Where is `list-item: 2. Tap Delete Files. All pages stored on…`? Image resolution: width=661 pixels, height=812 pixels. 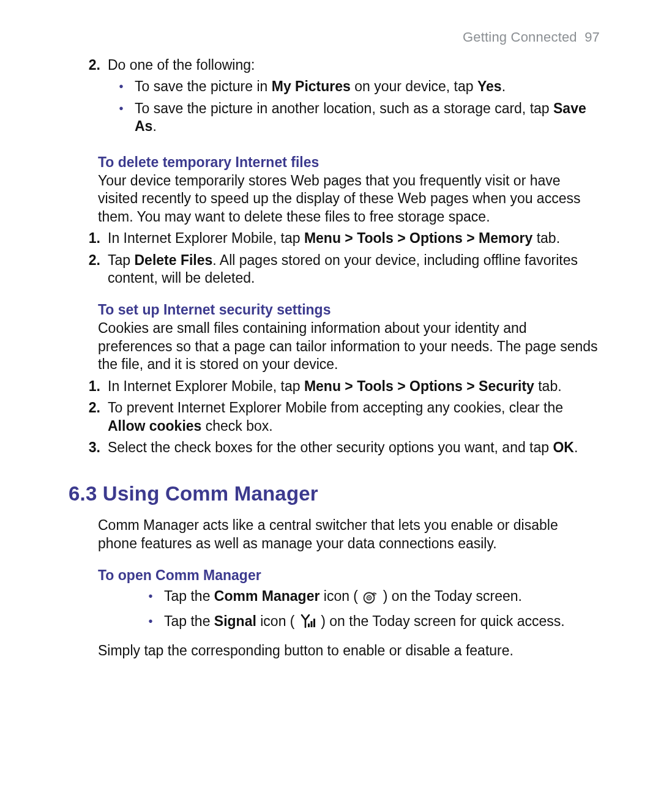
list-item: 2. Tap Delete Files. All pages stored on… is located at coordinates (334, 269).